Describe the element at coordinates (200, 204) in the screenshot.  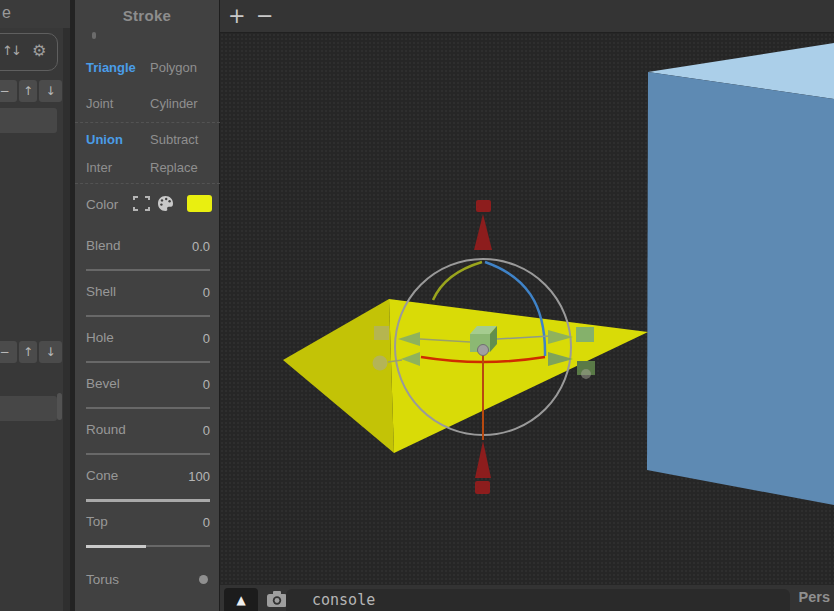
I see `color-swatch` at that location.